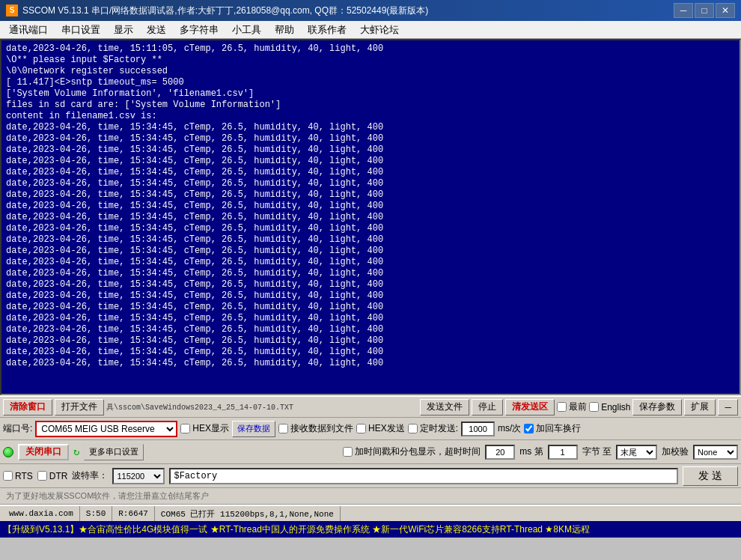 The width and height of the screenshot is (741, 560). What do you see at coordinates (76, 452) in the screenshot?
I see `refresh-icon: ↻` at bounding box center [76, 452].